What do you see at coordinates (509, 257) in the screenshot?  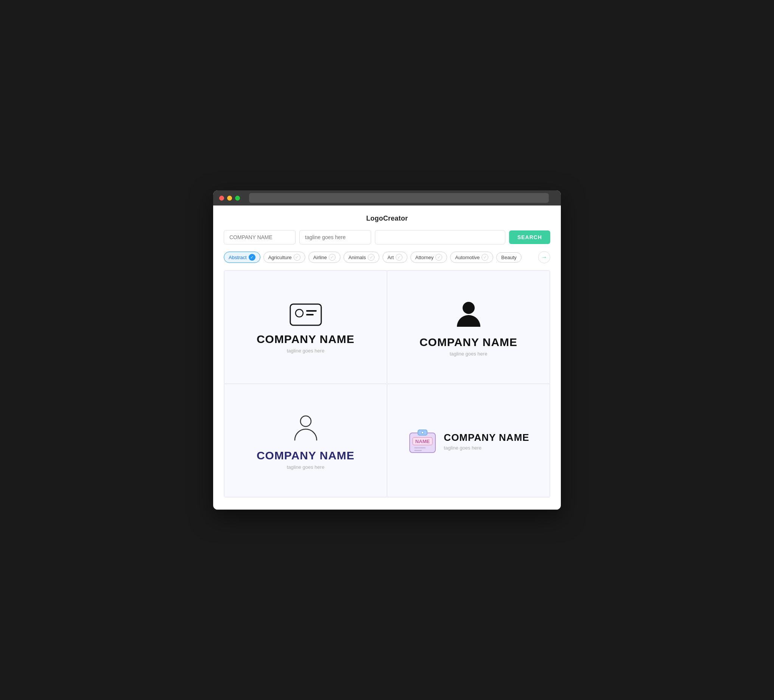 I see `filter-label-beauty: Beauty` at bounding box center [509, 257].